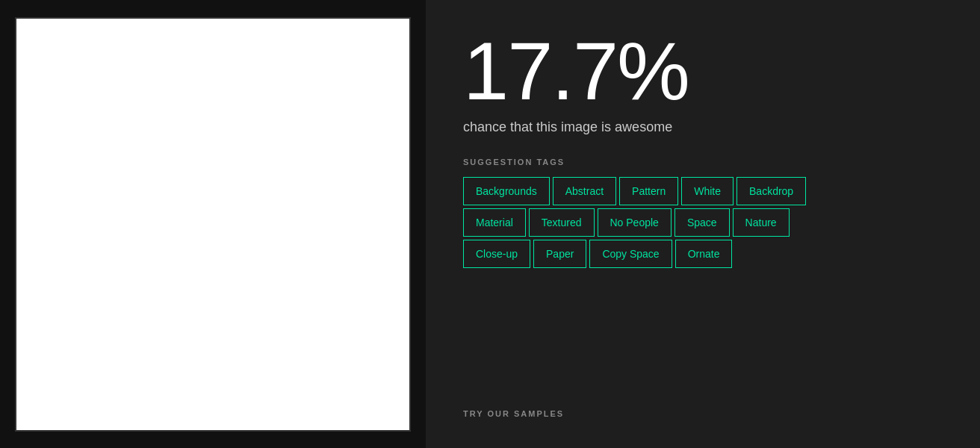 The width and height of the screenshot is (980, 448). What do you see at coordinates (494, 223) in the screenshot?
I see `tag-material: Material` at bounding box center [494, 223].